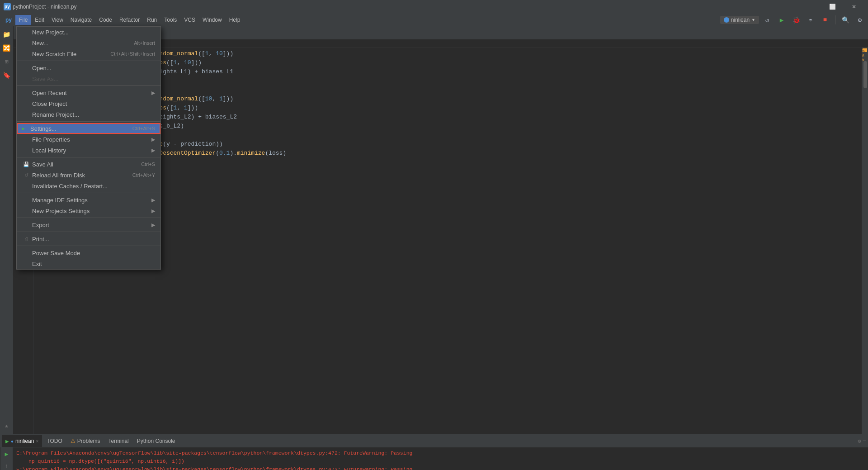 The width and height of the screenshot is (868, 470). Describe the element at coordinates (22, 441) in the screenshot. I see `run-tab: ▶ ● ninliean ×` at that location.